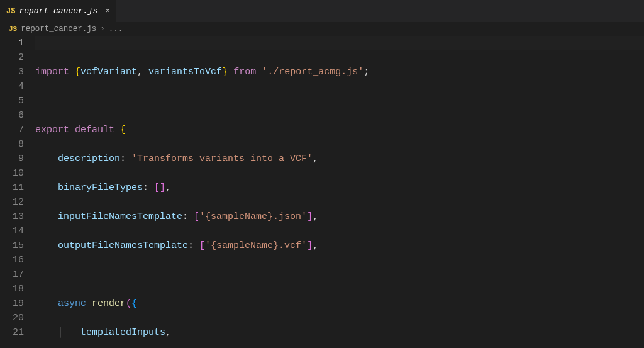 This screenshot has width=644, height=348. What do you see at coordinates (322, 29) in the screenshot?
I see `breadcrumb: JS report_cancer.js › ...` at bounding box center [322, 29].